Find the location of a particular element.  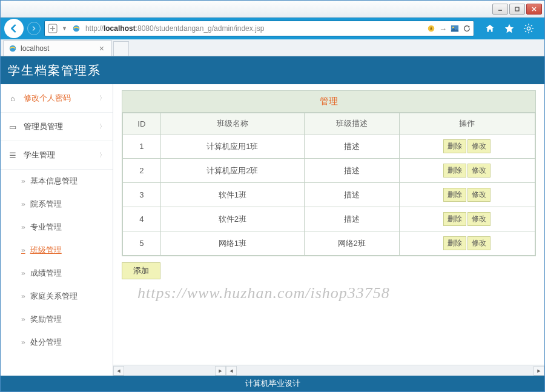

tab-title: localhost is located at coordinates (35, 48).